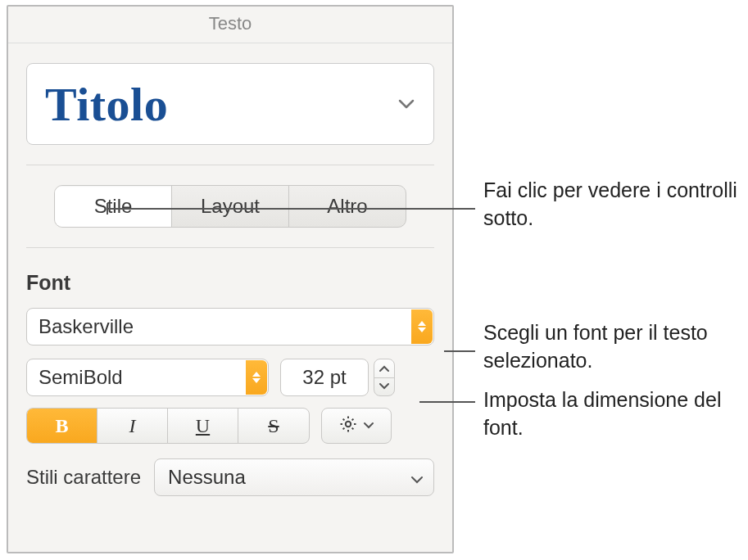 Image resolution: width=748 pixels, height=560 pixels. I want to click on tab-layout: Layout, so click(231, 206).